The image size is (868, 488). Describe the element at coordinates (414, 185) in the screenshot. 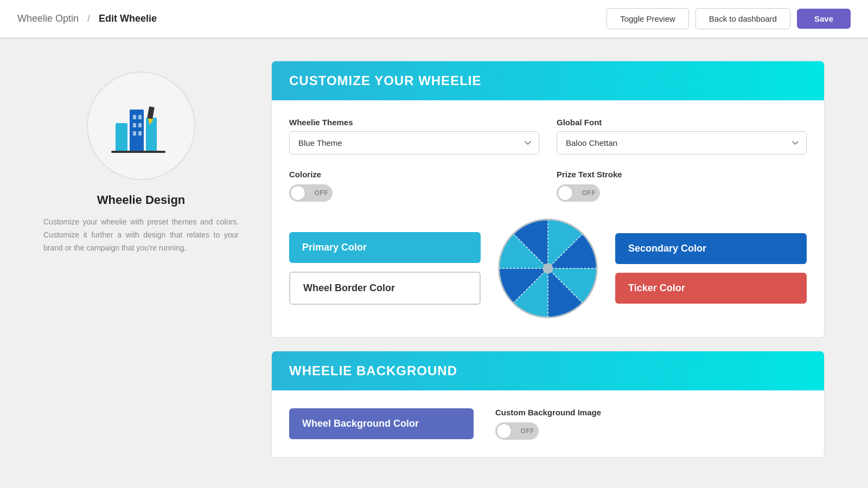

I see `colorize-group: Colorize OFF` at that location.